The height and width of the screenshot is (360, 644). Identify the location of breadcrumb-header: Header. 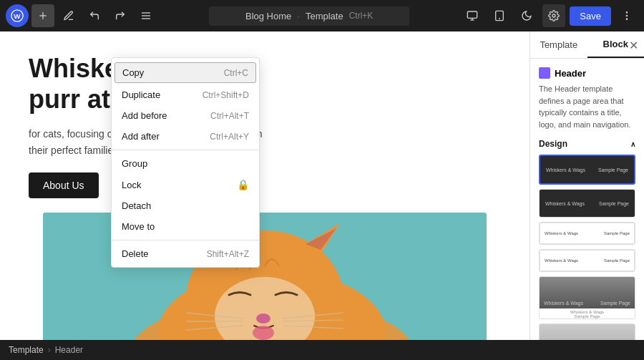
(69, 350).